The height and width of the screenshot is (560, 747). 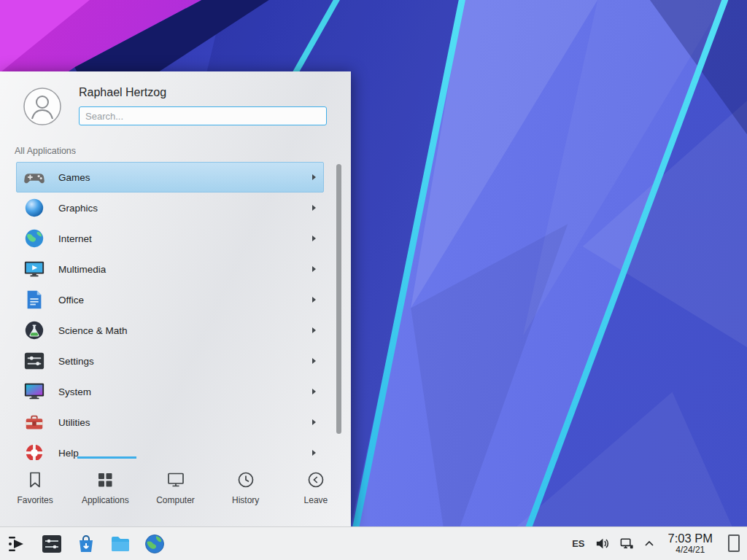 What do you see at coordinates (34, 392) in the screenshot?
I see `system-monitor-icon` at bounding box center [34, 392].